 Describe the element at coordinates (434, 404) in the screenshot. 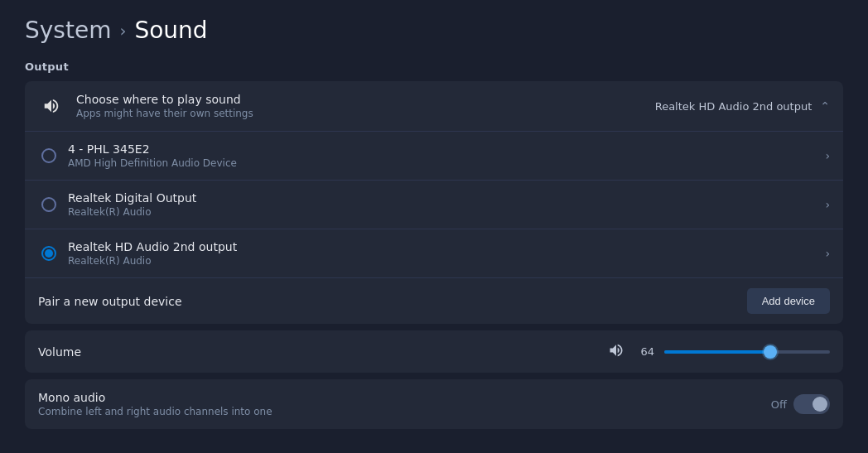

I see `mono-audio-card: Mono audio Combine left and right audio …` at that location.